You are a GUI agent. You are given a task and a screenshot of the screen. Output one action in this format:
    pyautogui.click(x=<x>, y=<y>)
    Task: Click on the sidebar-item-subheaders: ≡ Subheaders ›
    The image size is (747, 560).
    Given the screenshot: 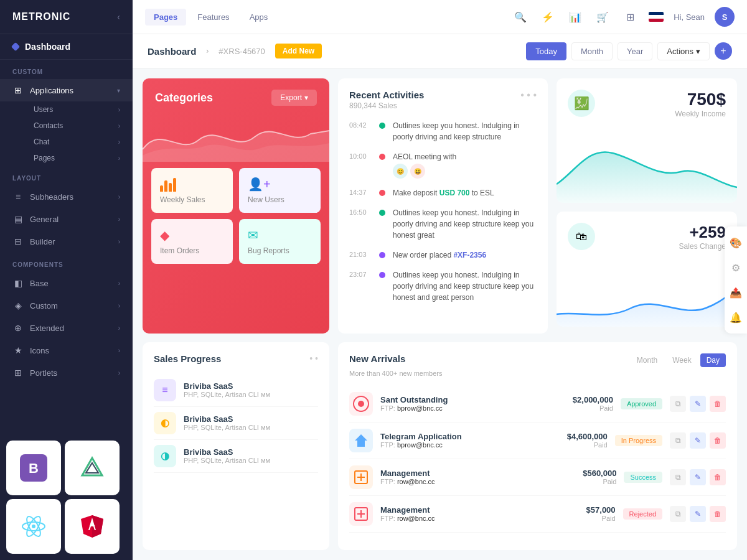 What is the action you would take?
    pyautogui.click(x=66, y=197)
    